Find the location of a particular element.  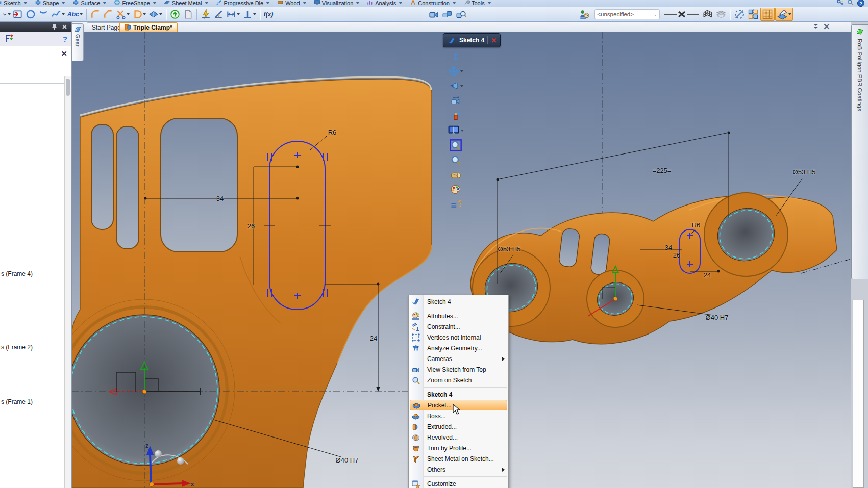

dimension-icon is located at coordinates (233, 14).